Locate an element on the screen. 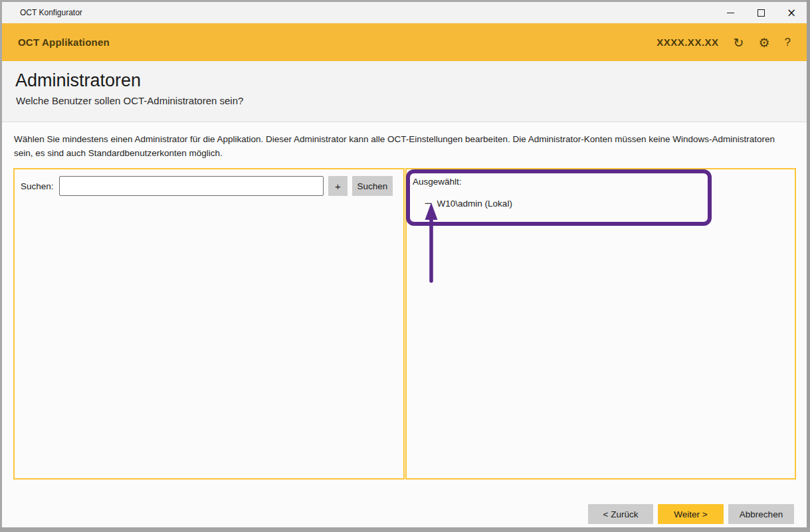  maximize-icon is located at coordinates (761, 13).